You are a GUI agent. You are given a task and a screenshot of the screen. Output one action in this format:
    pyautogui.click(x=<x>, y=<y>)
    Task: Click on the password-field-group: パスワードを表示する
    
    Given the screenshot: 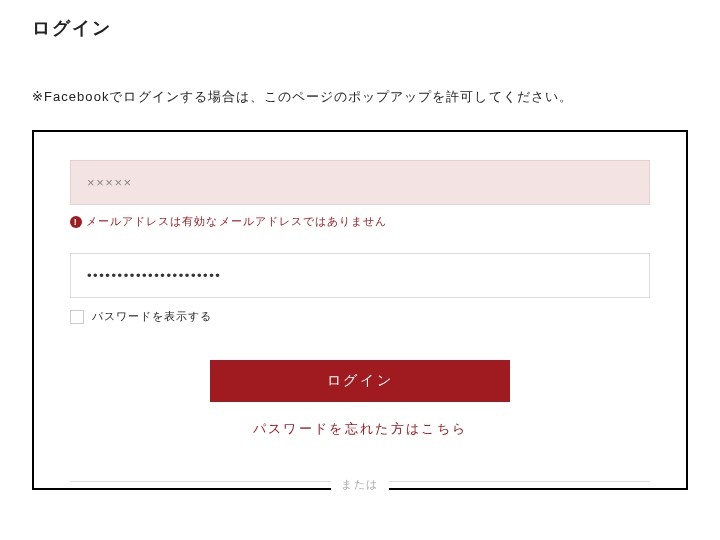 What is the action you would take?
    pyautogui.click(x=360, y=288)
    